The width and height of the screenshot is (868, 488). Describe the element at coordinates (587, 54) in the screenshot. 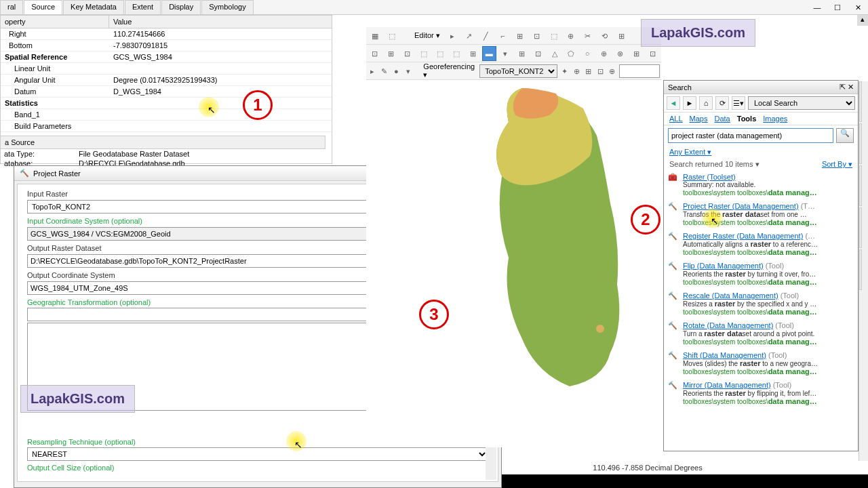

I see `tool-button: ○` at that location.